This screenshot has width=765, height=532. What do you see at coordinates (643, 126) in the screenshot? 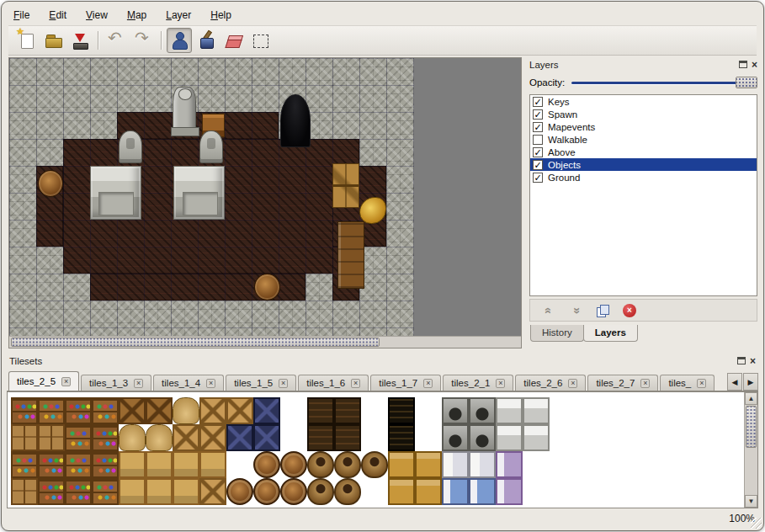
I see `layer-row-mapevents: ✓Mapevents` at bounding box center [643, 126].